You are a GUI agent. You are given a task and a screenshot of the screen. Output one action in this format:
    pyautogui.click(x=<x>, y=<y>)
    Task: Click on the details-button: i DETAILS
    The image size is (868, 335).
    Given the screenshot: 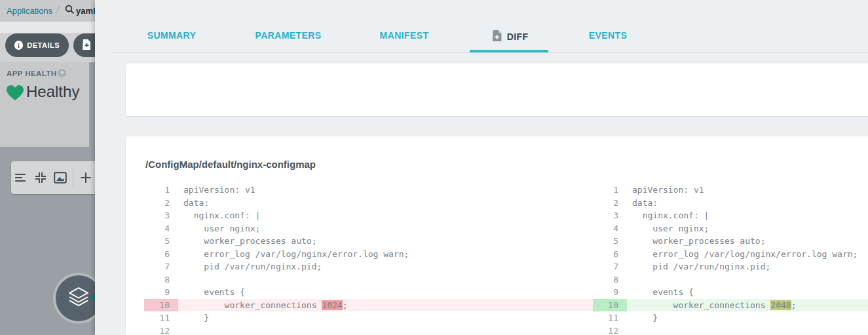 What is the action you would take?
    pyautogui.click(x=37, y=45)
    